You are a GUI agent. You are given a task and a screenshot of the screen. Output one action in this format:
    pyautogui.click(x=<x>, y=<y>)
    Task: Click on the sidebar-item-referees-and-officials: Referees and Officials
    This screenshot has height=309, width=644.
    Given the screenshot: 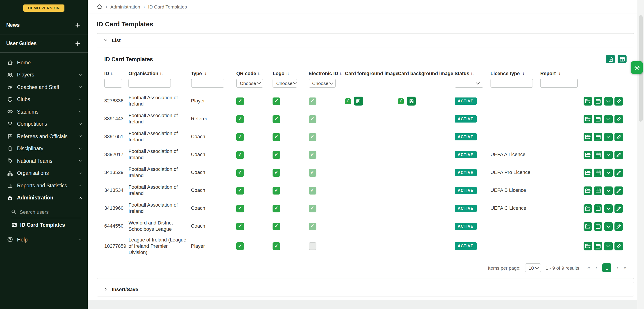 What is the action you would take?
    pyautogui.click(x=44, y=136)
    